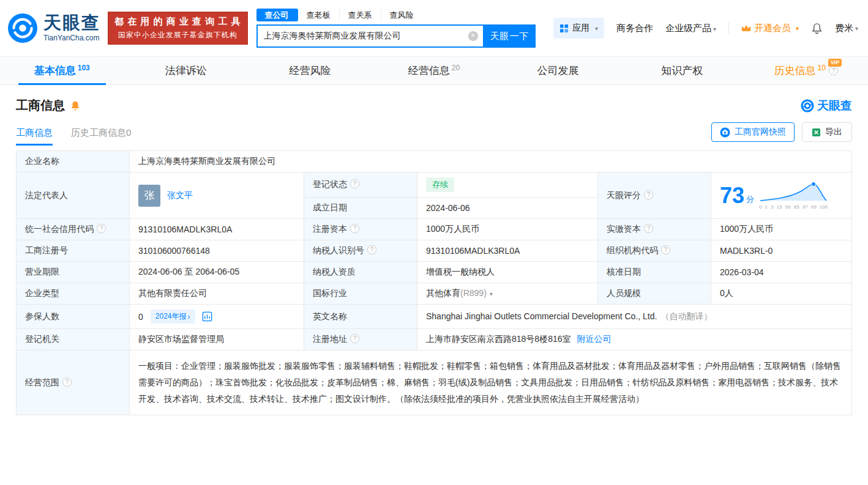 The width and height of the screenshot is (868, 485). What do you see at coordinates (55, 71) in the screenshot?
I see `tab-label: 基本信息` at bounding box center [55, 71].